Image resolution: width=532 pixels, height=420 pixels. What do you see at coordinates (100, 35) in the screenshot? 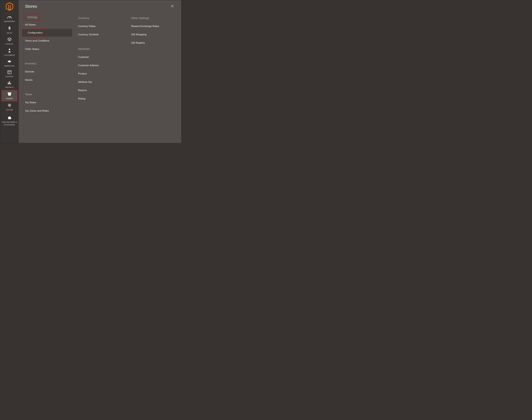
I see `menu-item-currency-symbols: Currency Symbols` at bounding box center [100, 35].